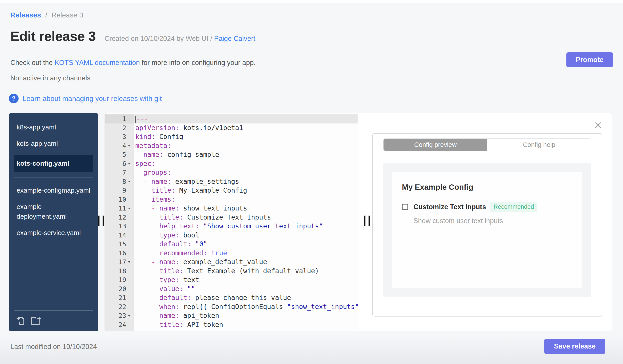 The width and height of the screenshot is (623, 364). I want to click on gutter-line-16: 16, so click(119, 253).